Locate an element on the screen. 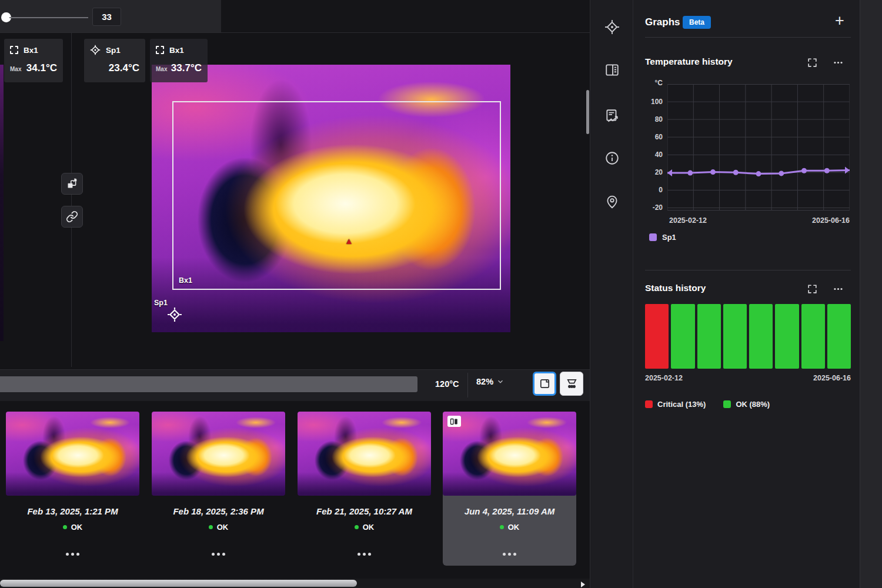 The width and height of the screenshot is (882, 588). measurement-value: 23.4°C is located at coordinates (124, 68).